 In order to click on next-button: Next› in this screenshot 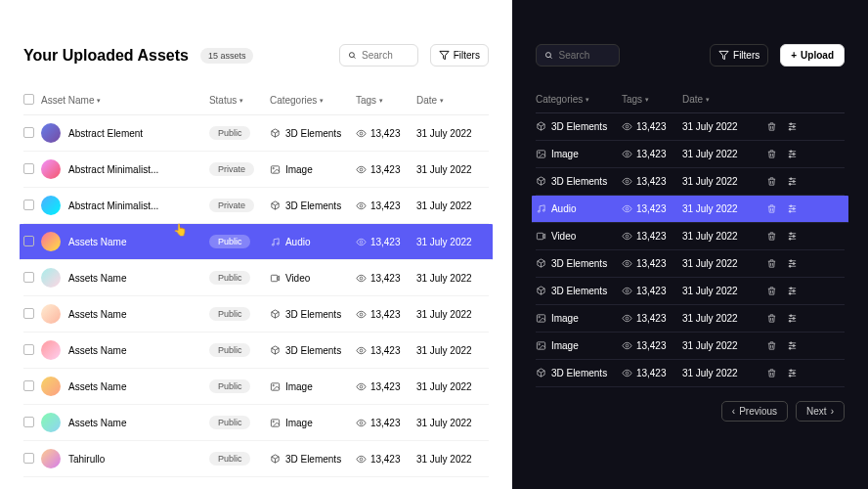, I will do `click(820, 411)`.